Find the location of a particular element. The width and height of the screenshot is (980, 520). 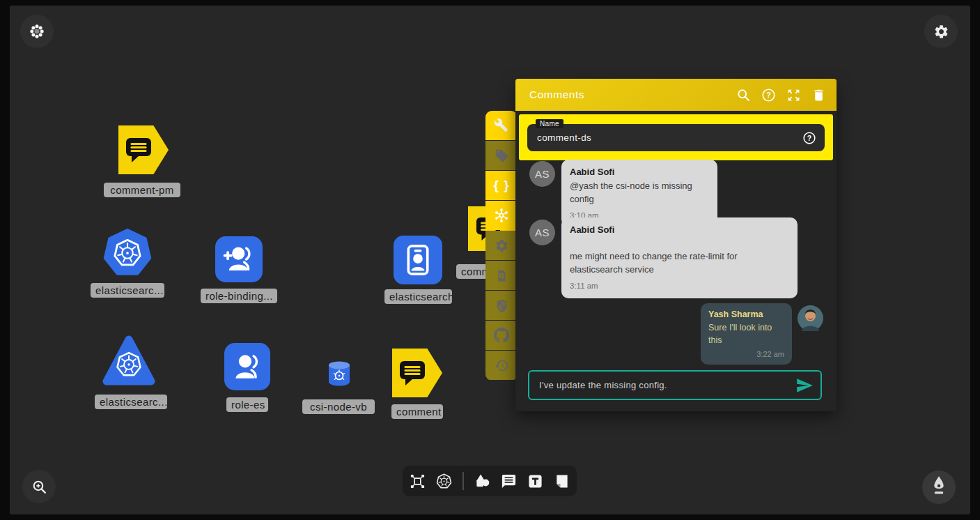

name-field-block: Name is located at coordinates (676, 137).